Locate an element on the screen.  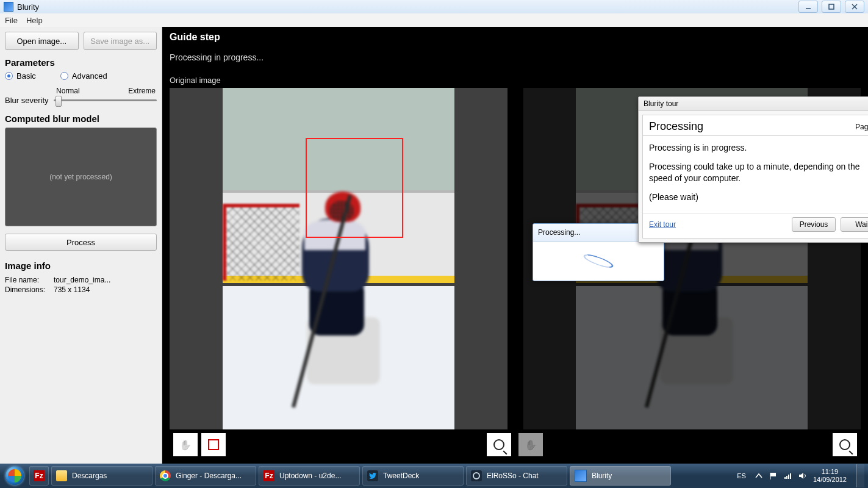
taskbar-item: ElRoSSo - Chat is located at coordinates (517, 476).